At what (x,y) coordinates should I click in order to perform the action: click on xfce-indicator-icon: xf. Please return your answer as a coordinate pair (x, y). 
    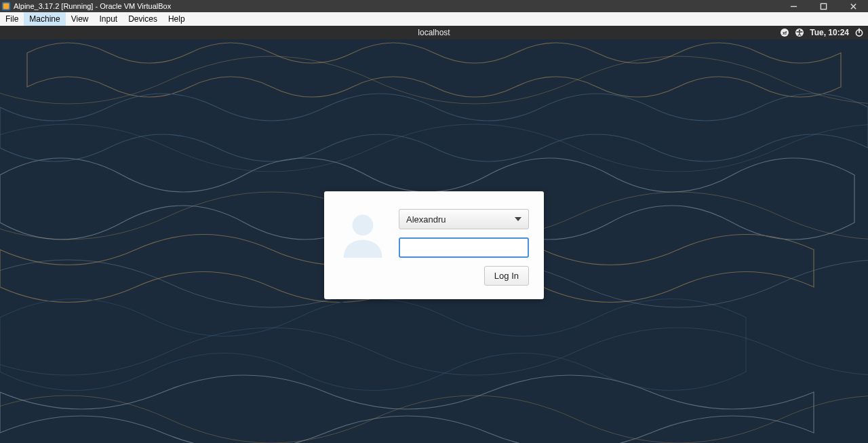
    Looking at the image, I should click on (785, 33).